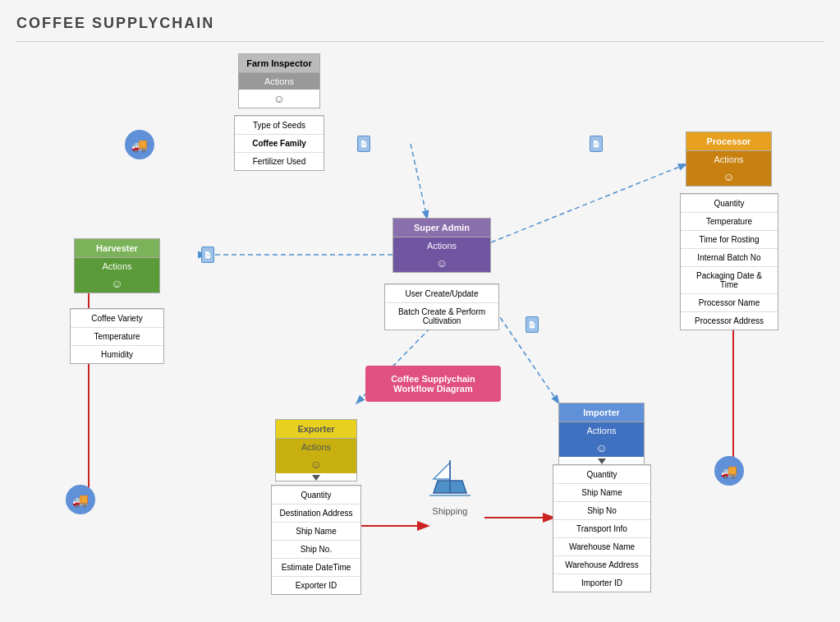 This screenshot has width=840, height=622. I want to click on user-create-update: User Create/Update, so click(442, 293).